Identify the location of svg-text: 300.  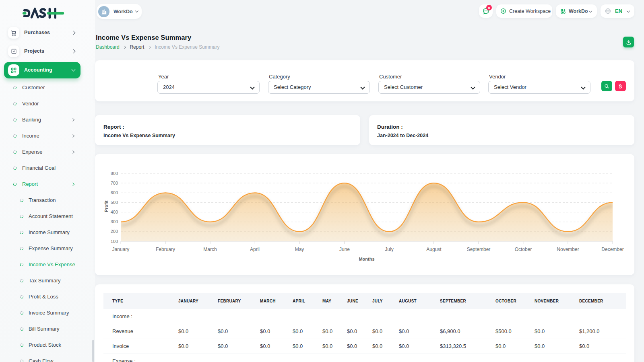
(114, 222).